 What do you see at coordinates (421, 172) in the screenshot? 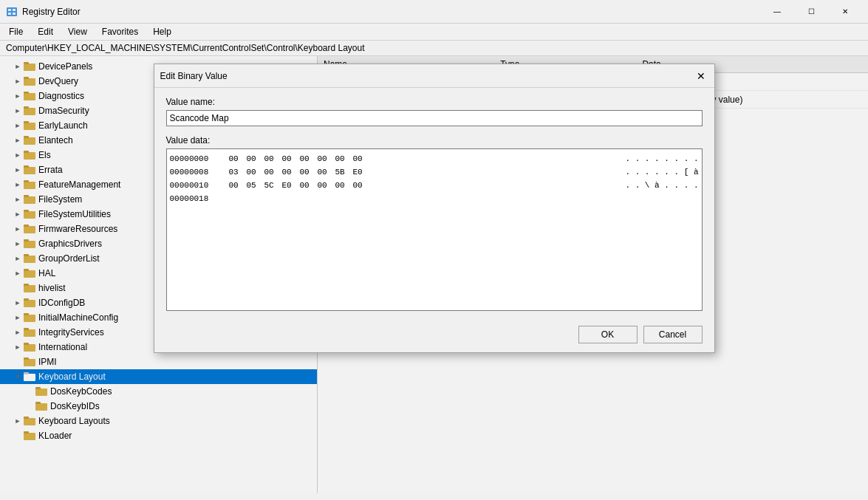
I see `hex-bytes: 0300000000005BE0` at bounding box center [421, 172].